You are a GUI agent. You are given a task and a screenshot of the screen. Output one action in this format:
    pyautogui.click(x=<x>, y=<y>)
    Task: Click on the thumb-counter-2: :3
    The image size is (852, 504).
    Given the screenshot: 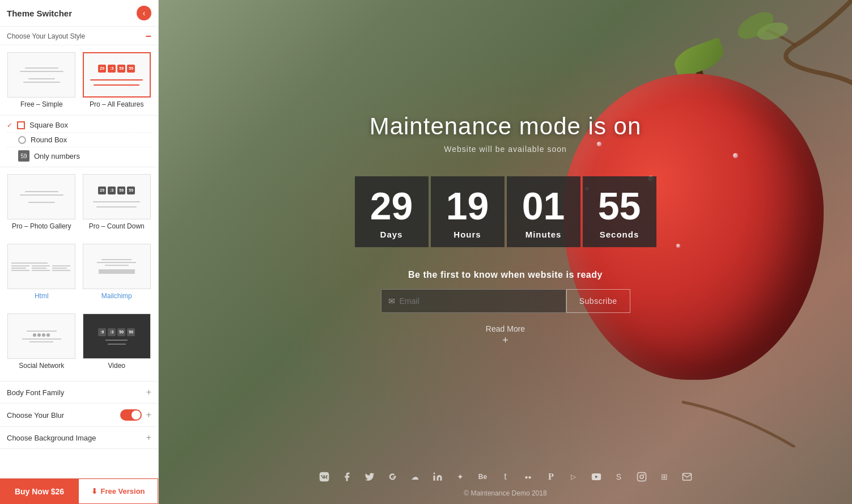 What is the action you would take?
    pyautogui.click(x=112, y=69)
    